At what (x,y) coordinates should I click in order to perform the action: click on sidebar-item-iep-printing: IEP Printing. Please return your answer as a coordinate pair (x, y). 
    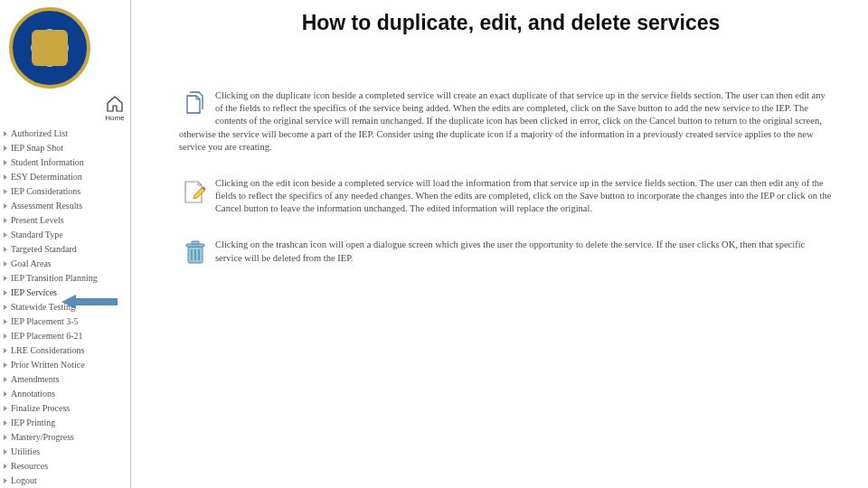
    Looking at the image, I should click on (67, 423).